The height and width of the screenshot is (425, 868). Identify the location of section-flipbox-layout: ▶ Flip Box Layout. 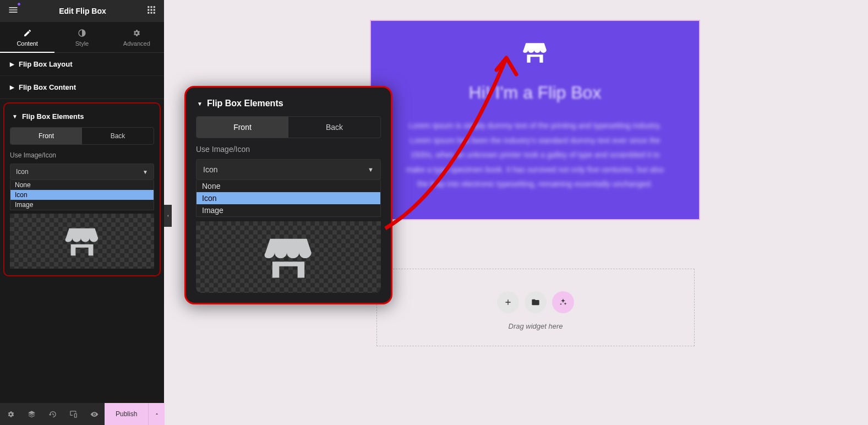
(82, 64).